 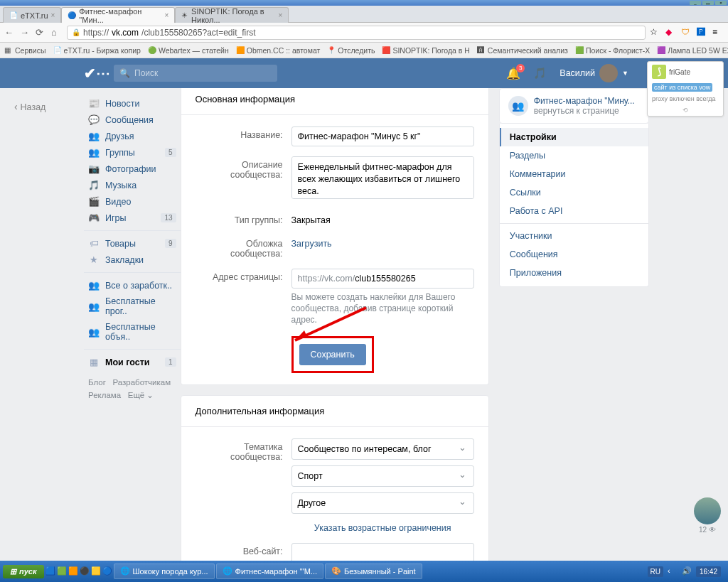 What do you see at coordinates (132, 136) in the screenshot?
I see `nav-item: 👥Друзья` at bounding box center [132, 136].